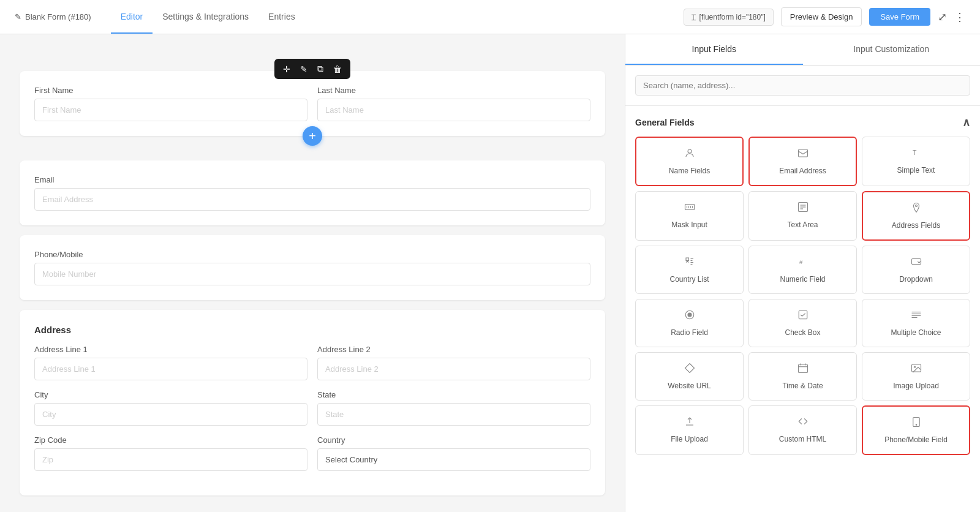 The image size is (980, 512). I want to click on collapse-icon: ∧, so click(967, 122).